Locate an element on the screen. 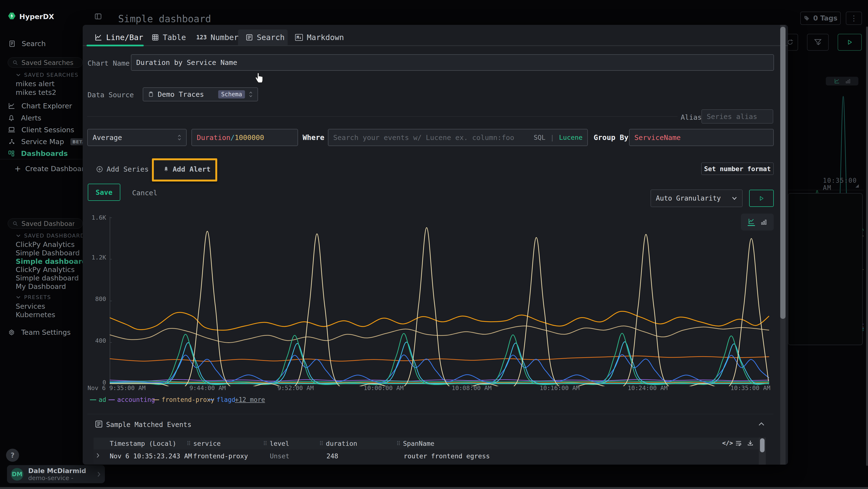  tab-line-bar: Line/Bar is located at coordinates (119, 37).